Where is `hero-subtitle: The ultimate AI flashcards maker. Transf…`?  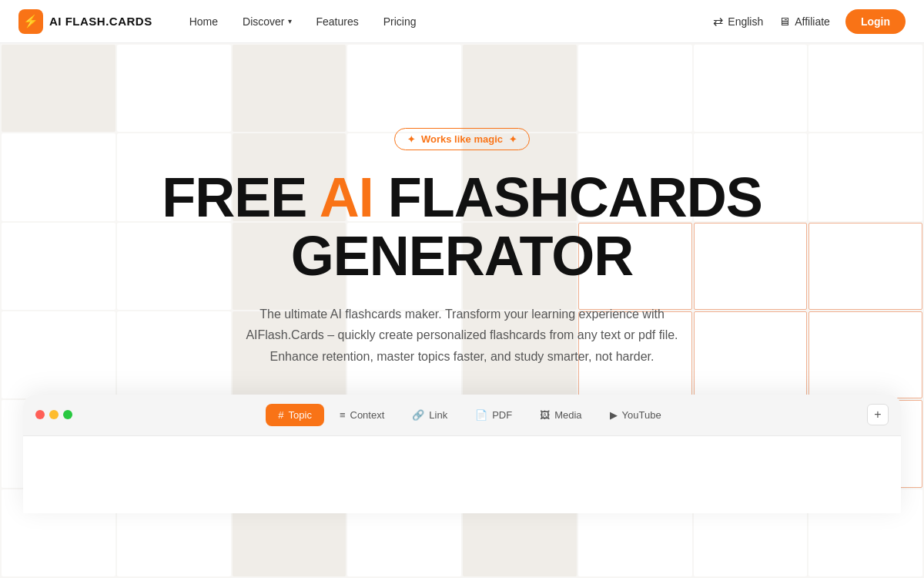
hero-subtitle: The ultimate AI flashcards maker. Transf… is located at coordinates (462, 335).